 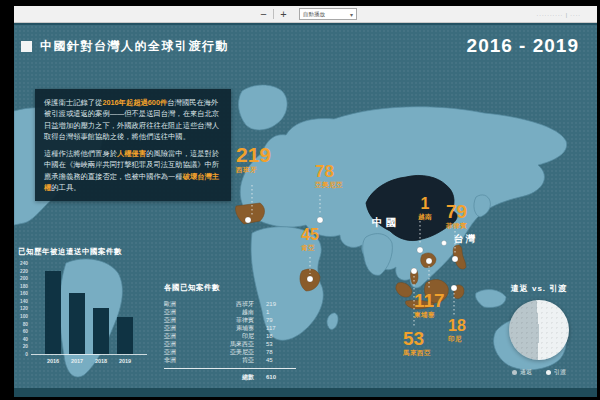 I want to click on callout-armenia: 78亞美尼亞, so click(x=329, y=176).